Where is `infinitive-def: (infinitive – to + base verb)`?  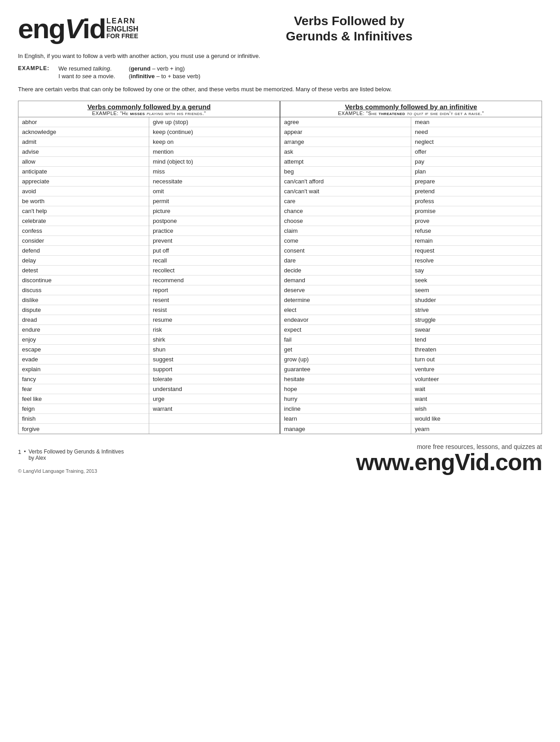 infinitive-def: (infinitive – to + base verb) is located at coordinates (164, 76).